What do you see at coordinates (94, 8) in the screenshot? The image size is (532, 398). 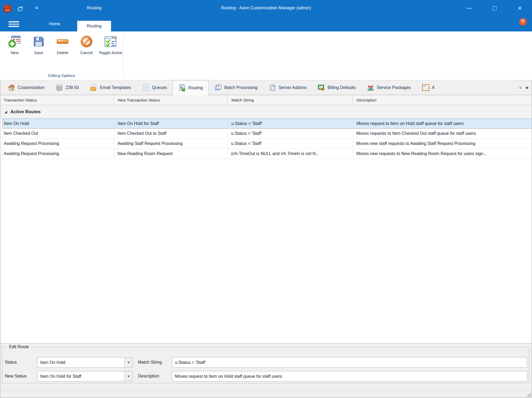 I see `ribbon-category-caption: Routing` at bounding box center [94, 8].